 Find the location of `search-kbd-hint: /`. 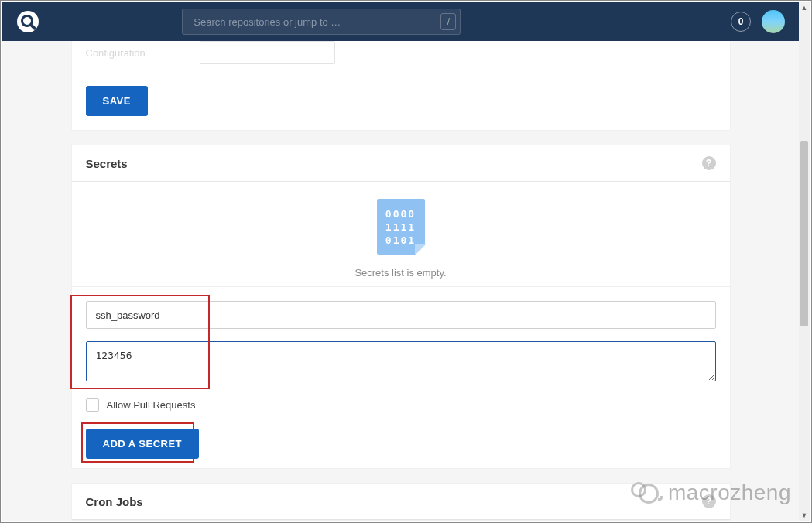

search-kbd-hint: / is located at coordinates (448, 22).